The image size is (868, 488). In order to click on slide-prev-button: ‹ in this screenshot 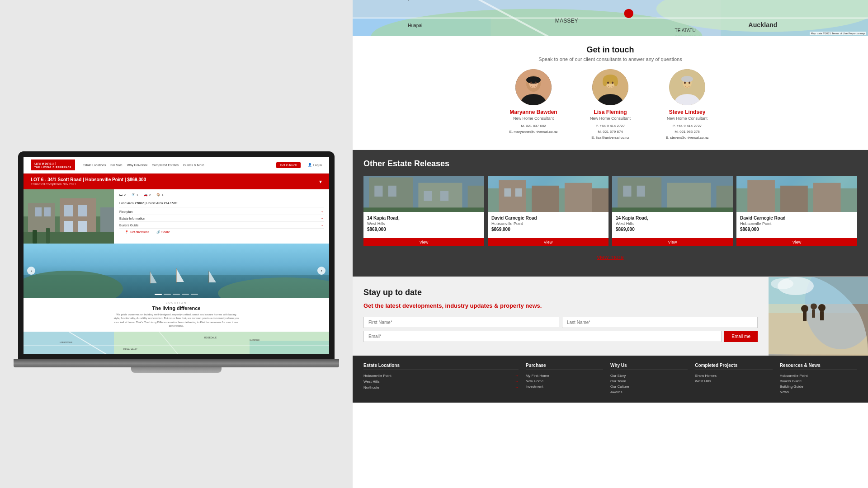, I will do `click(31, 271)`.